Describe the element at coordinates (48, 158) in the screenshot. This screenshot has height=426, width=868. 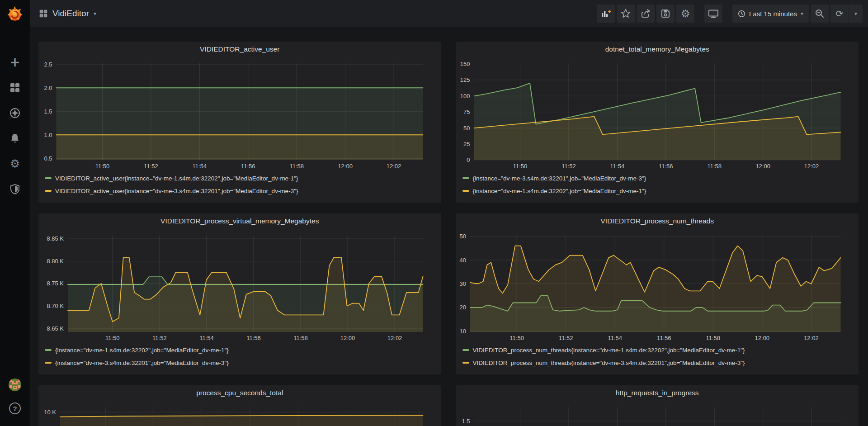
I see `svg-text: 0.5` at that location.